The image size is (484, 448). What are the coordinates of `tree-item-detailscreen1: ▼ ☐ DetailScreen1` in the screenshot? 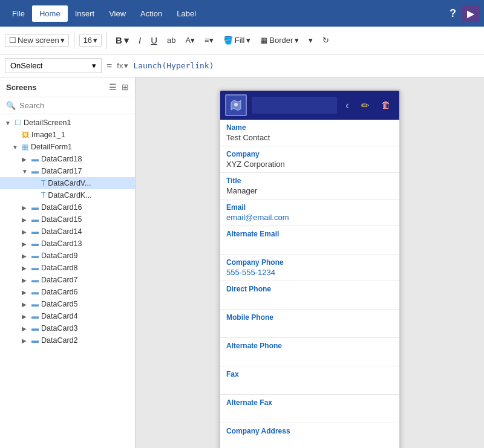 It's located at (68, 123).